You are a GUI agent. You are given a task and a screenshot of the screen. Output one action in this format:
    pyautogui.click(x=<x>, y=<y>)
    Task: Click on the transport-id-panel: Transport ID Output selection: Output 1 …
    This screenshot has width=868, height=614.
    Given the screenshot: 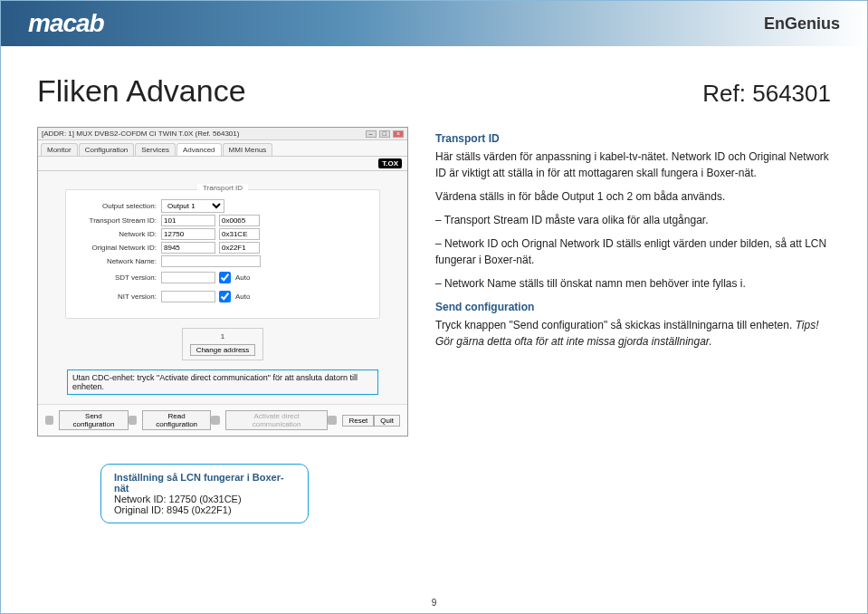 What is the action you would take?
    pyautogui.click(x=223, y=254)
    